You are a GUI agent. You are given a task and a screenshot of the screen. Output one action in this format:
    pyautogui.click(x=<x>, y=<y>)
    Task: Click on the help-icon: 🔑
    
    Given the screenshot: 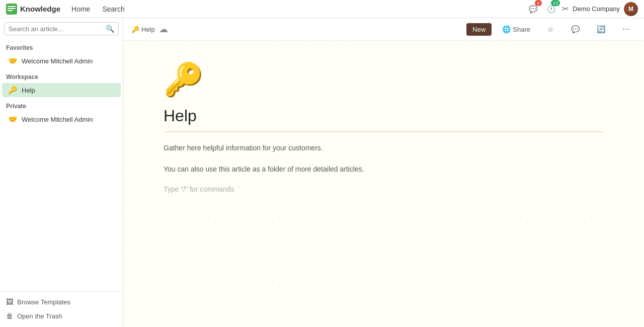 What is the action you would take?
    pyautogui.click(x=13, y=90)
    